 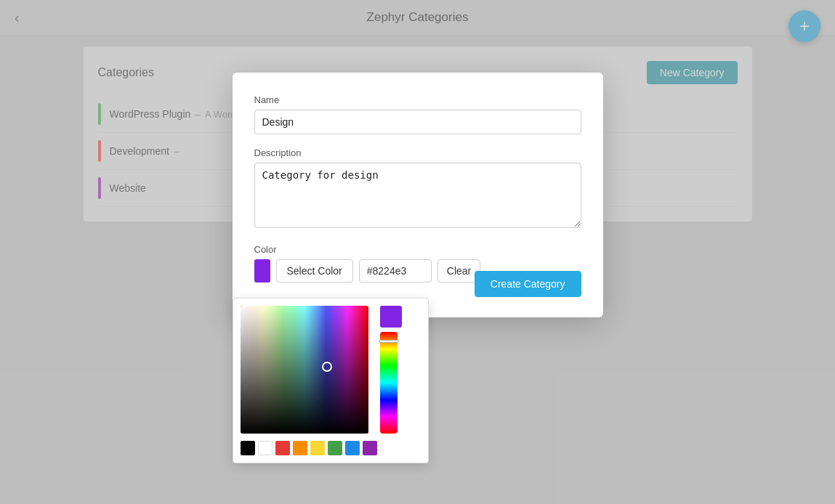 What do you see at coordinates (418, 122) in the screenshot?
I see `name-input` at bounding box center [418, 122].